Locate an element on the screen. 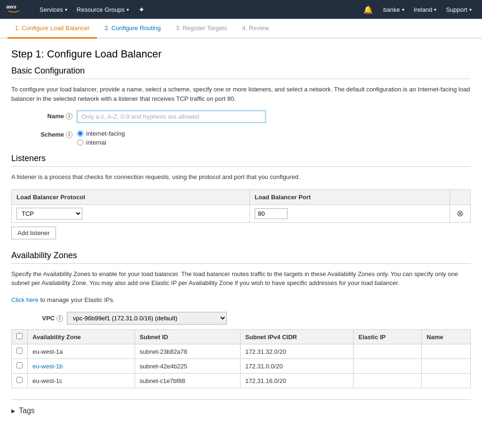 Image resolution: width=482 pixels, height=448 pixels. az-col-name: Name is located at coordinates (446, 337).